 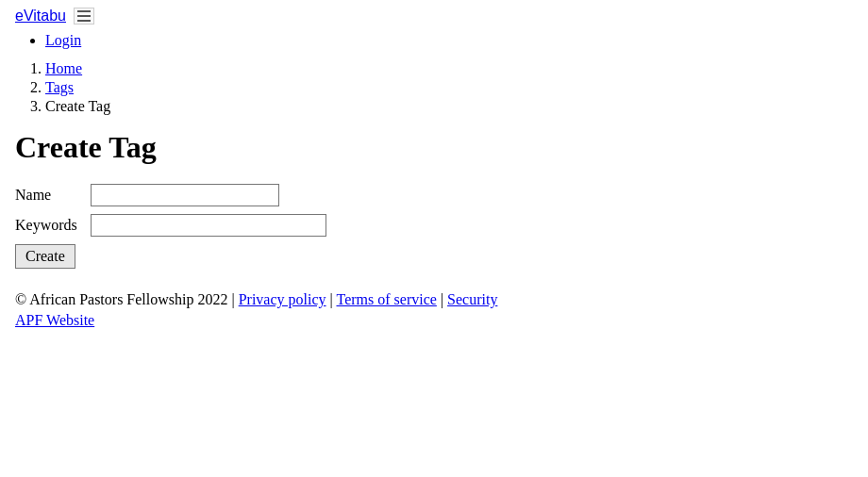 I want to click on breadcrumb: Home Tags Create Tag, so click(x=434, y=88).